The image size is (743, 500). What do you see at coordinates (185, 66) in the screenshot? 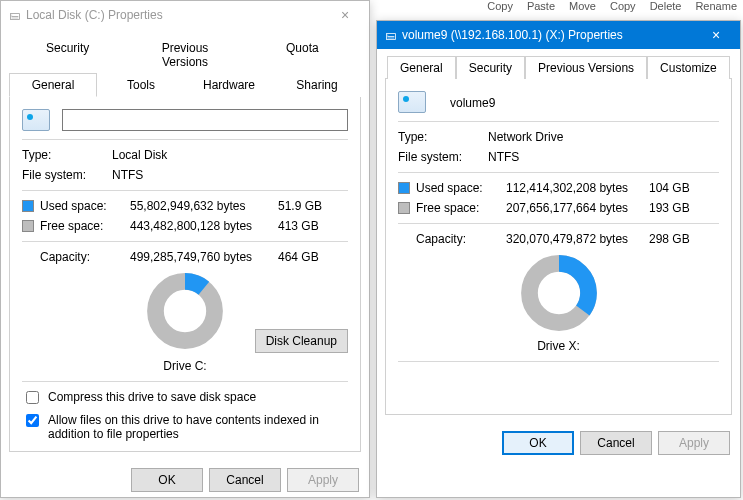
I see `tabstrip: Security Previous Versions Quota General…` at bounding box center [185, 66].